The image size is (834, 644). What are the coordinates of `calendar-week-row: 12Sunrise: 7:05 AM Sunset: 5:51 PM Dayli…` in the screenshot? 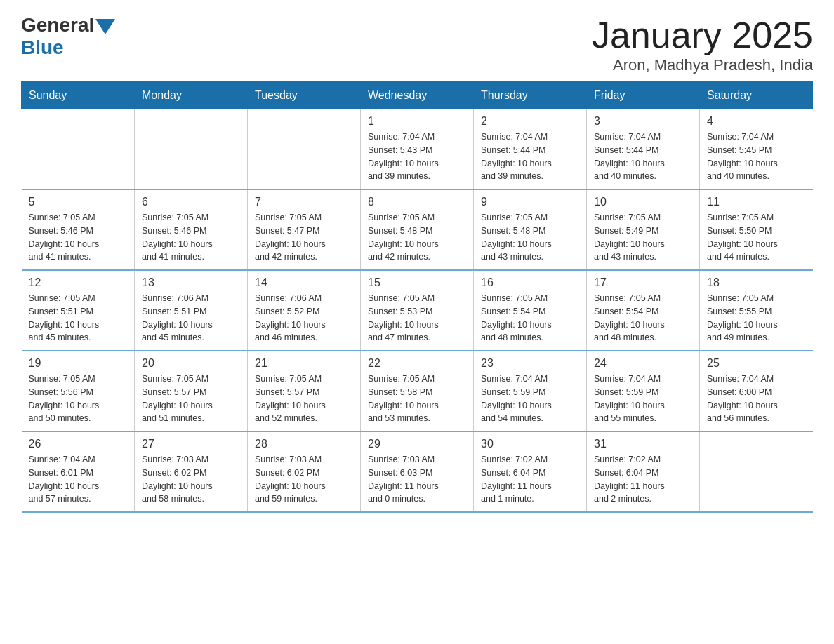 It's located at (417, 310).